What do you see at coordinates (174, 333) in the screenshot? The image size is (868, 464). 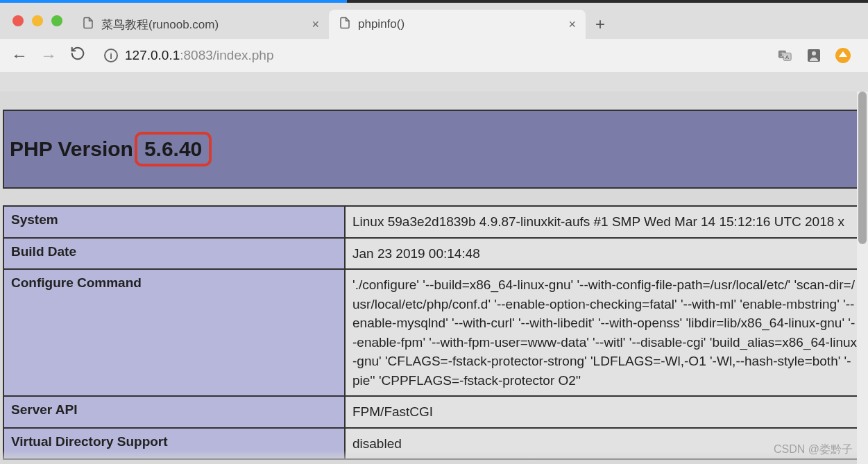 I see `info-label: Configure Command` at bounding box center [174, 333].